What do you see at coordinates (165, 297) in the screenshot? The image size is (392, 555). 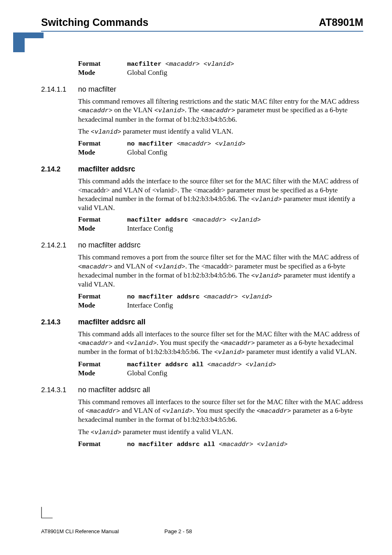 I see `cmd-text: no macfilter addsrc` at bounding box center [165, 297].